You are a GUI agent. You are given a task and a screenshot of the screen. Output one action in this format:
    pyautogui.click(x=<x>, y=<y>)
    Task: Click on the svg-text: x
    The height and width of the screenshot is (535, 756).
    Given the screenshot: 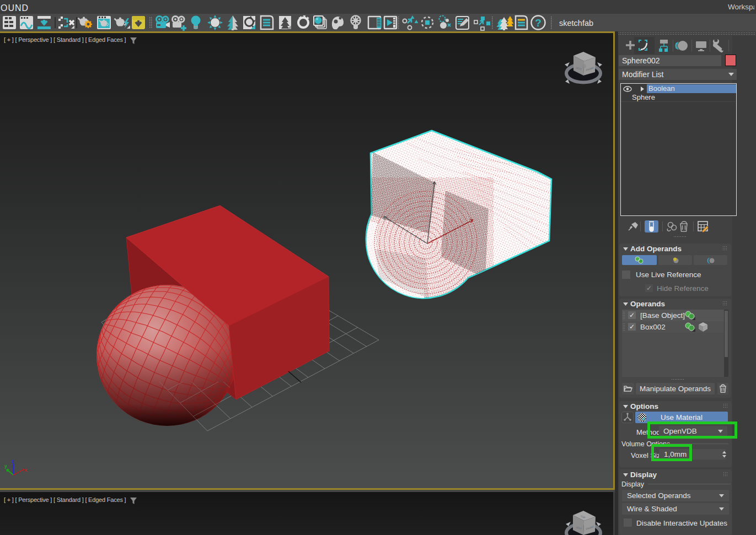 What is the action you would take?
    pyautogui.click(x=25, y=470)
    